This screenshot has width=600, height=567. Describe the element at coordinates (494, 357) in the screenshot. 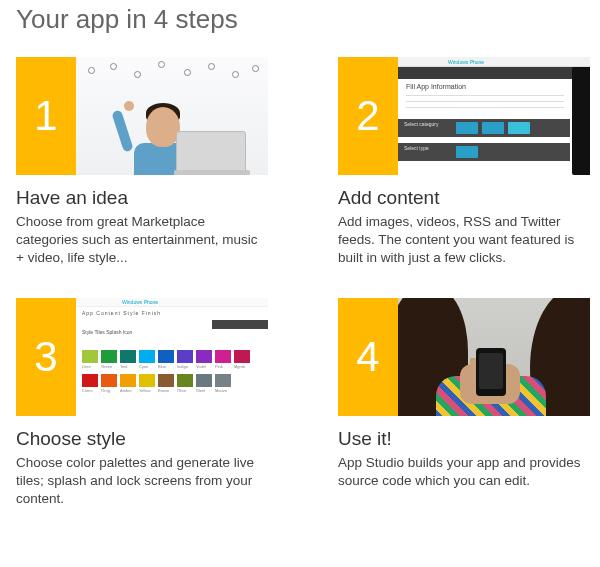

I see `use-it-illustration` at that location.